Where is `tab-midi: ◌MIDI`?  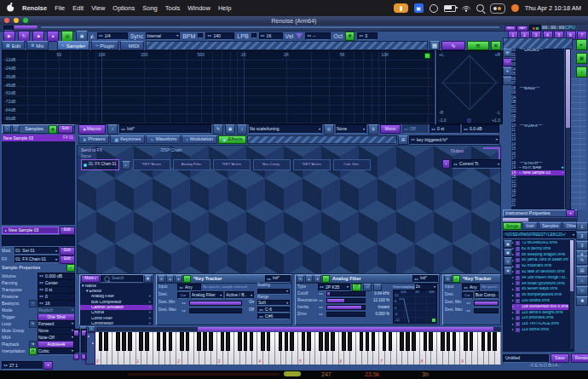
tab-midi: ◌MIDI is located at coordinates (132, 46).